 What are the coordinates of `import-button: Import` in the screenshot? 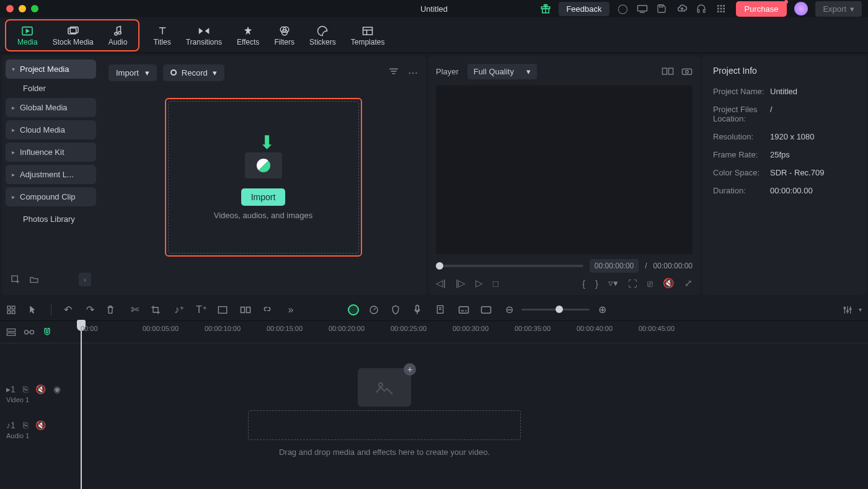 It's located at (264, 197).